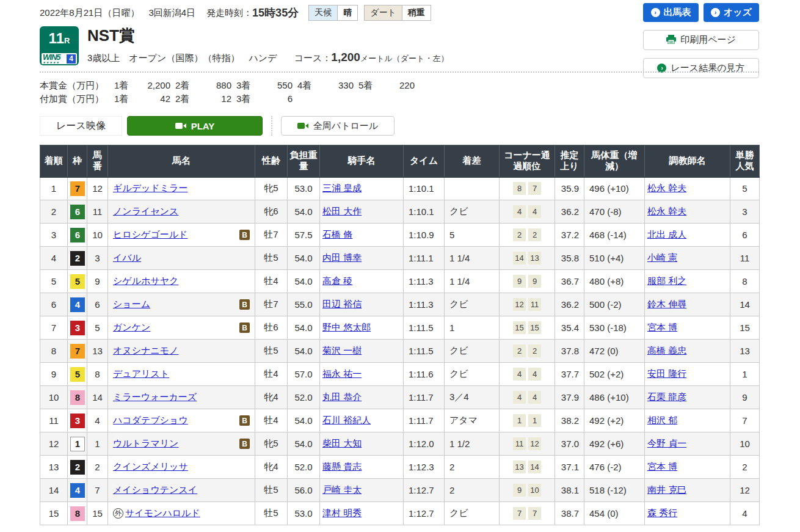 The width and height of the screenshot is (800, 532). What do you see at coordinates (342, 490) in the screenshot?
I see `jockey-name-link: 戸崎 圭太` at bounding box center [342, 490].